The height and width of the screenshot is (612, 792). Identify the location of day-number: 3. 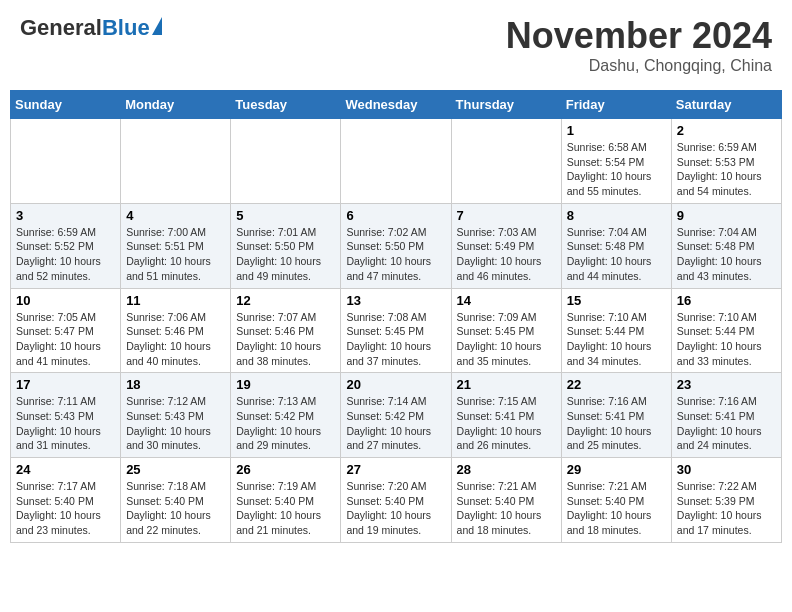
(66, 216).